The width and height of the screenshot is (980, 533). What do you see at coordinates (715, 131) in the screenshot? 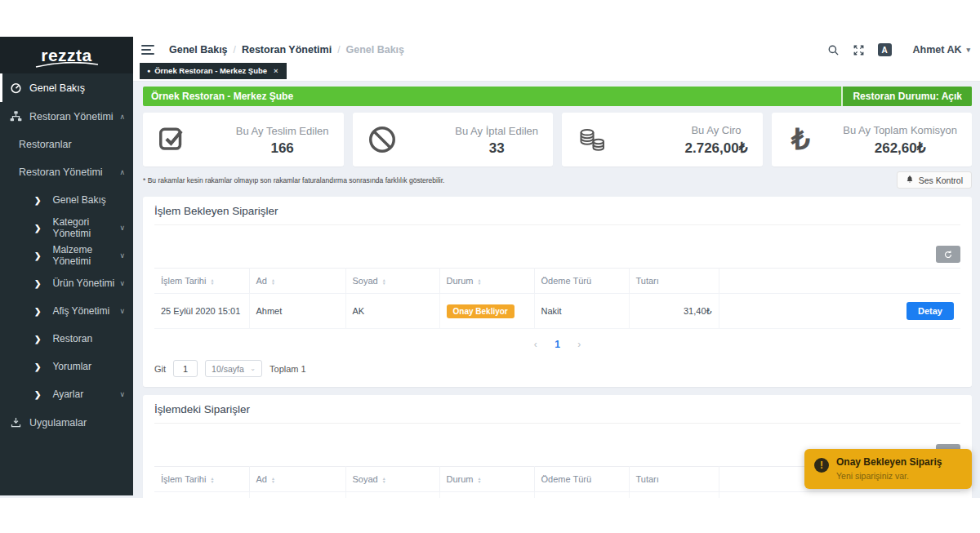
I see `stat-label: Bu Ay Ciro` at bounding box center [715, 131].